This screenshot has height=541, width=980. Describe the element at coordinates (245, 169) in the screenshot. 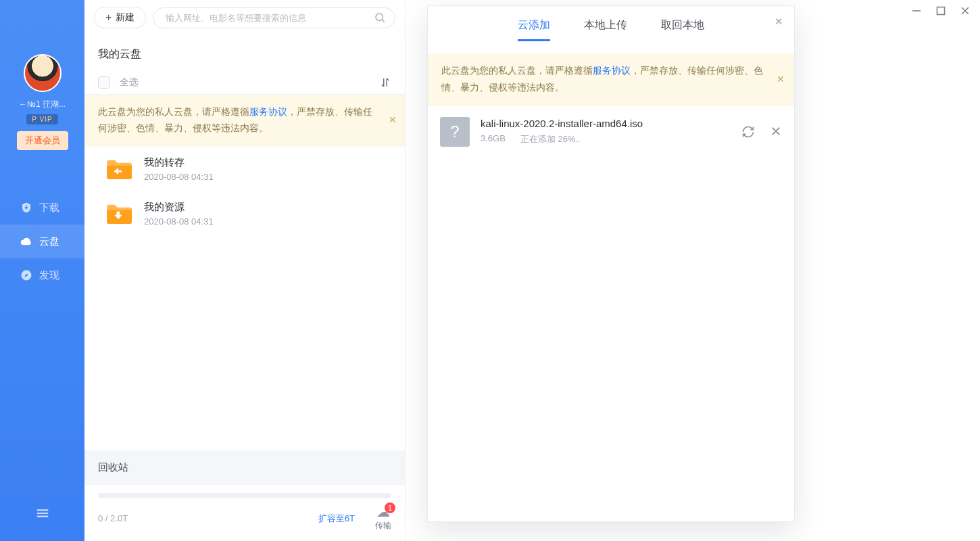

I see `folder-row: 我的转存 2020-08-08 04:31` at that location.